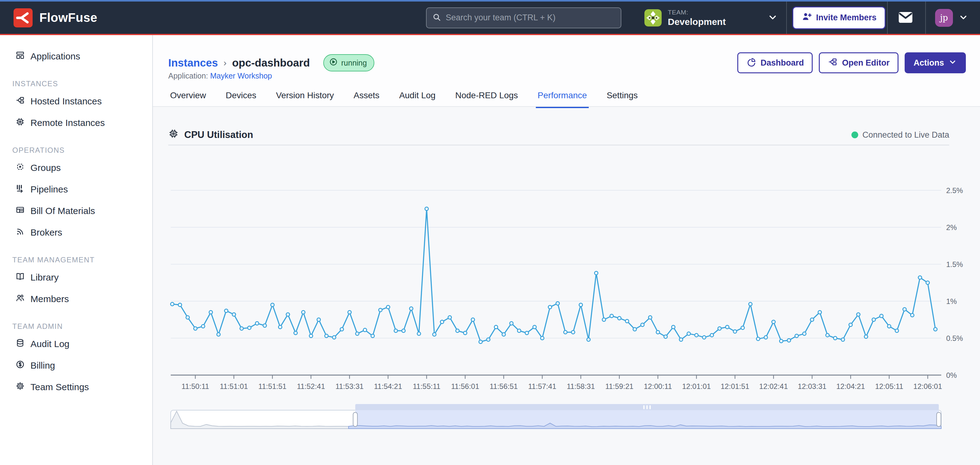 This screenshot has height=465, width=980. Describe the element at coordinates (839, 18) in the screenshot. I see `invite-members-button: Invite Members` at that location.